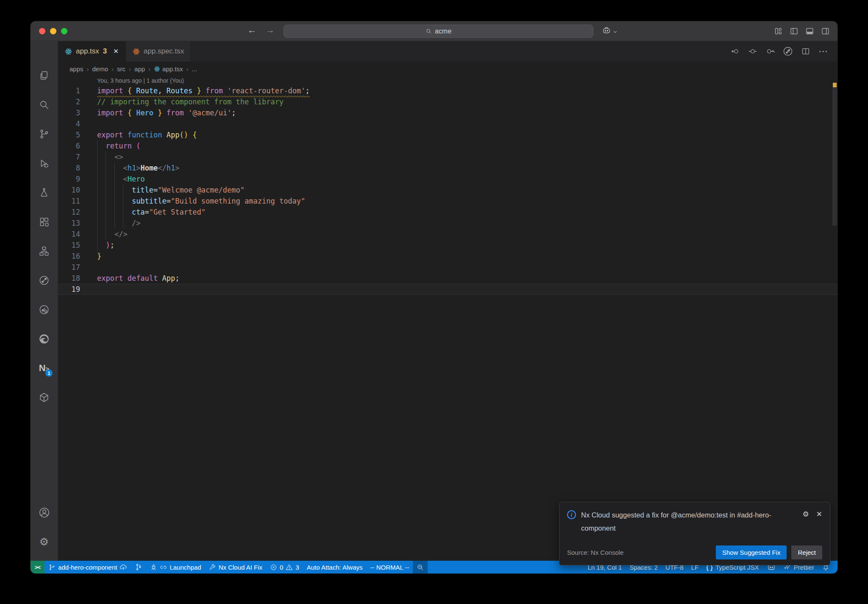 This screenshot has height=604, width=868. I want to click on show-suggested-fix-button: Show Suggested Fix, so click(751, 552).